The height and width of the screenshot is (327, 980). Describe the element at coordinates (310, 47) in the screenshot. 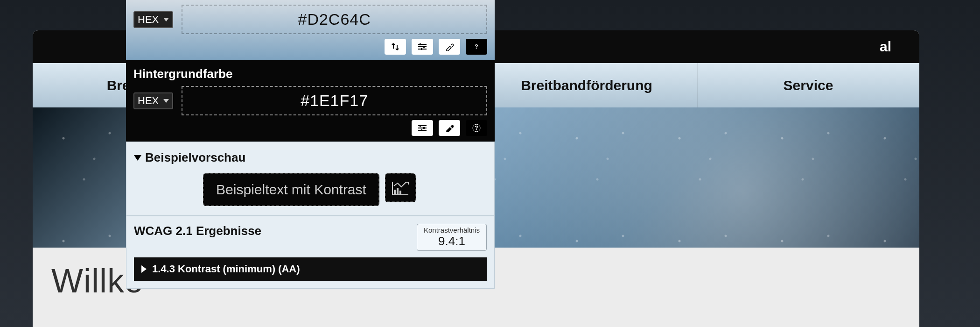

I see `fg-icon-row: ?` at that location.